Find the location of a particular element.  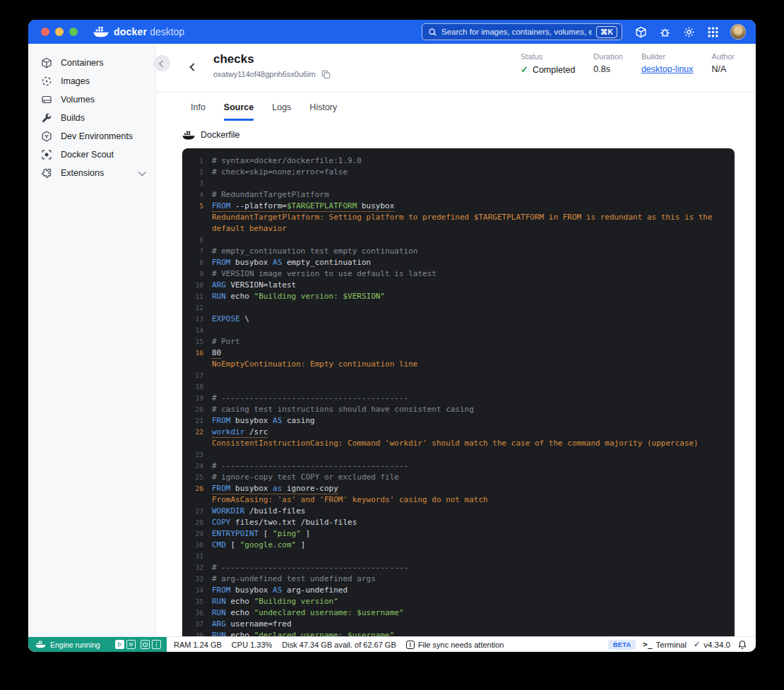

code-line: 24# ------------------------------------… is located at coordinates (456, 466).